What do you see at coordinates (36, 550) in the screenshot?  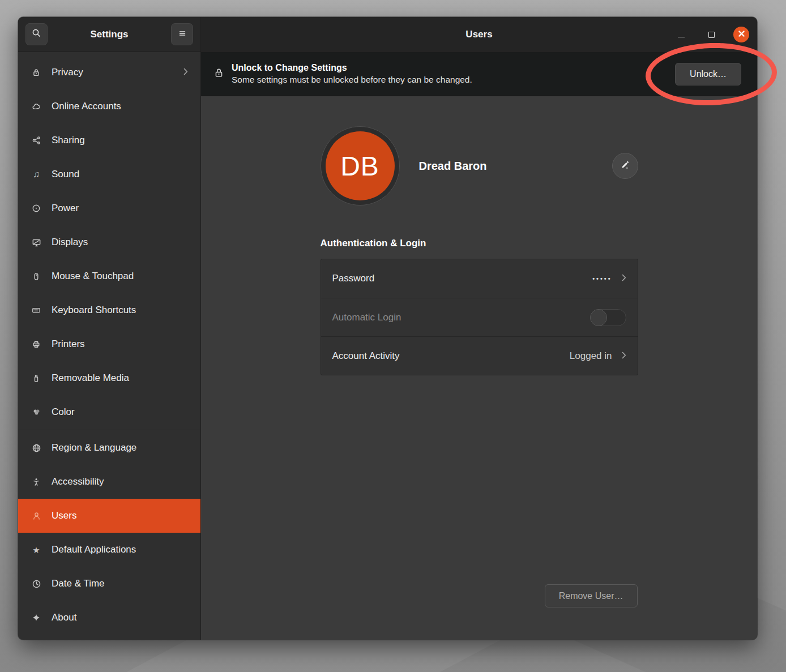 I see `star-icon: ★` at bounding box center [36, 550].